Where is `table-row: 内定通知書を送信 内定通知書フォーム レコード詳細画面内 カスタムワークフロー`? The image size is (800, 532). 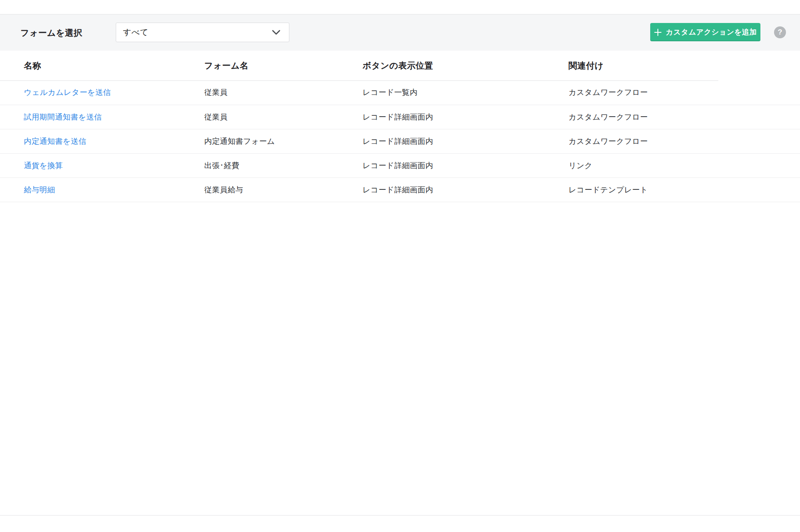 table-row: 内定通知書を送信 内定通知書フォーム レコード詳細画面内 カスタムワークフロー is located at coordinates (400, 141).